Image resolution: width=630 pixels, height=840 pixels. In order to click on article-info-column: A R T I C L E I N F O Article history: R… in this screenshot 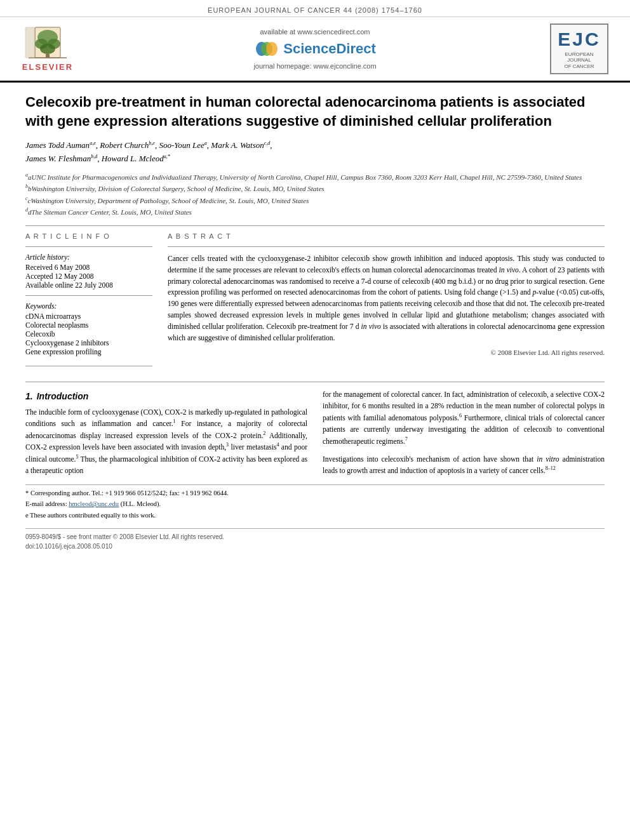, I will do `click(89, 302)`.